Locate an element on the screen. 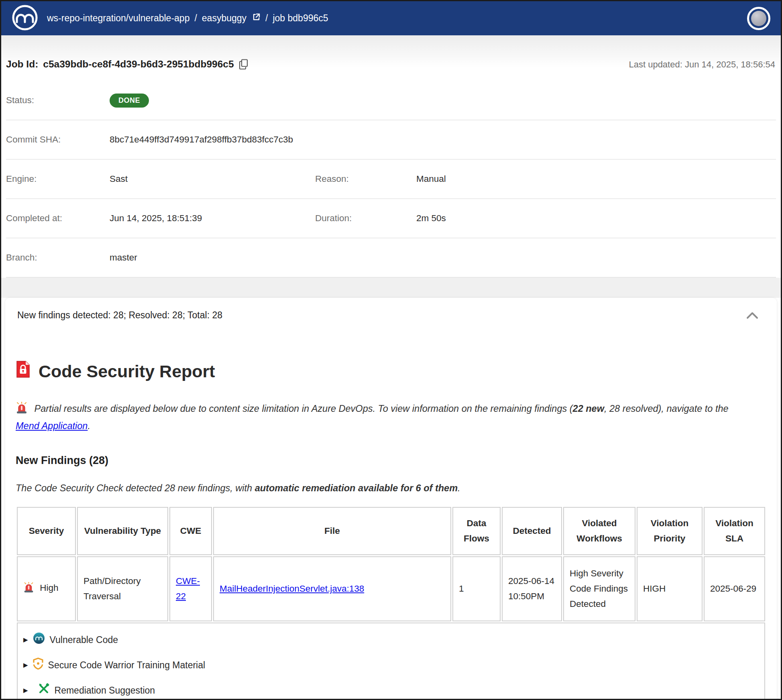  breadcrumb-project-link: easybuggy is located at coordinates (224, 18).